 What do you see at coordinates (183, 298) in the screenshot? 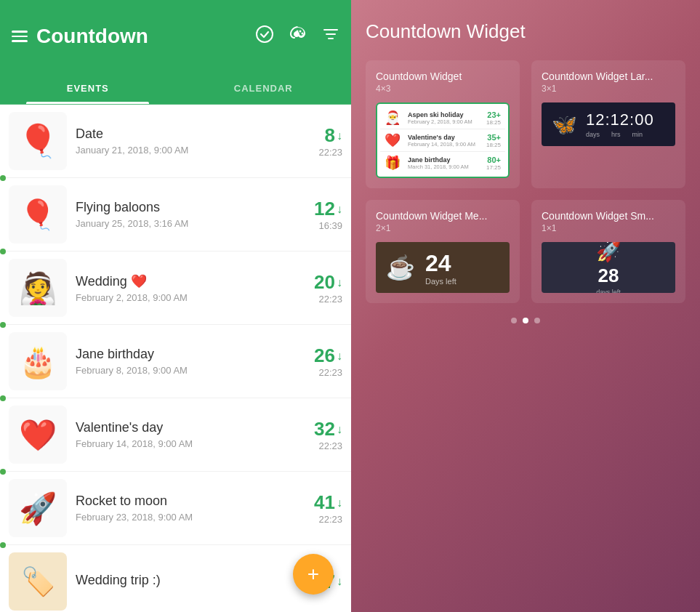
I see `event-date-2: February 2, 2018, 9:00 AM` at bounding box center [183, 298].